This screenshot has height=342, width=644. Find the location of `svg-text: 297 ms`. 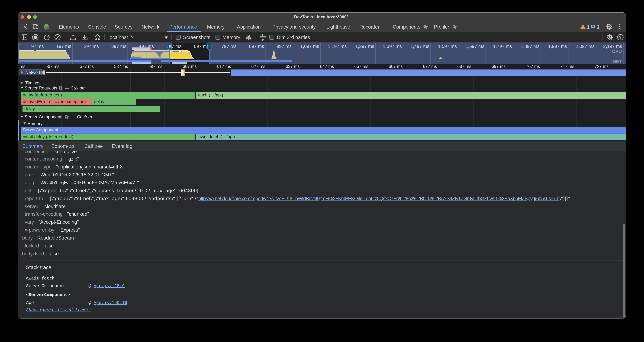

svg-text: 297 ms is located at coordinates (92, 46).